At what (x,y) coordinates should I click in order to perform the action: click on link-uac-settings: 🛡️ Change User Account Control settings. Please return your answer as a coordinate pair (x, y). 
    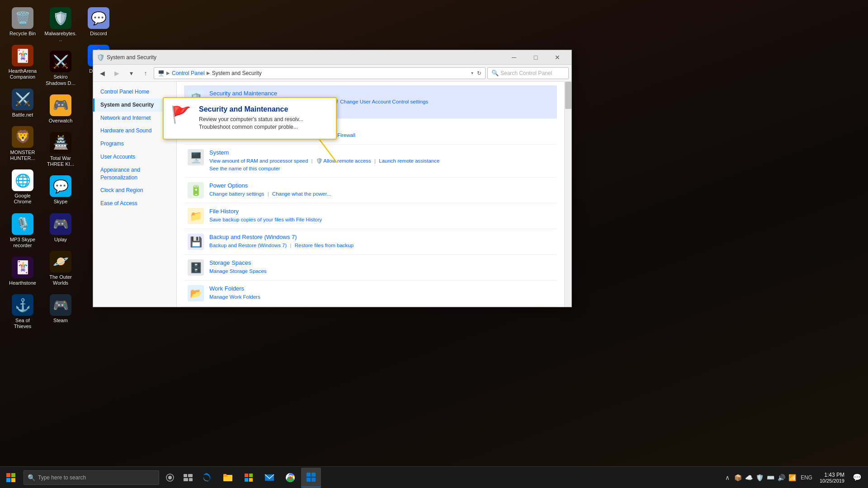
    Looking at the image, I should click on (380, 102).